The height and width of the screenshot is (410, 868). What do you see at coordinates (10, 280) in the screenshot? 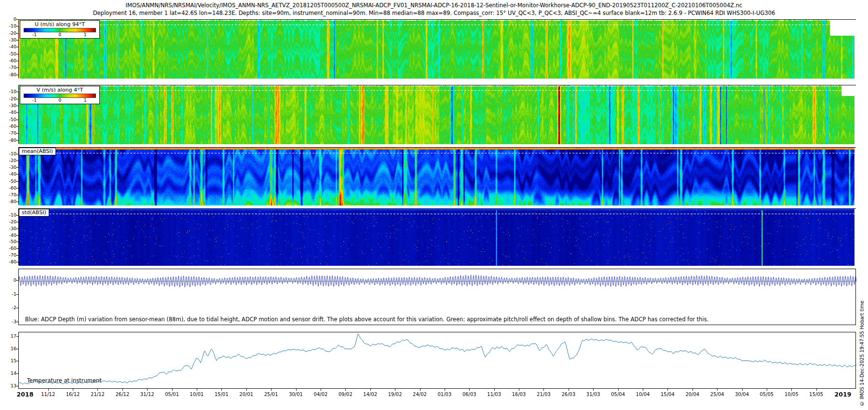
I see `y-tick-label: 0` at bounding box center [10, 280].